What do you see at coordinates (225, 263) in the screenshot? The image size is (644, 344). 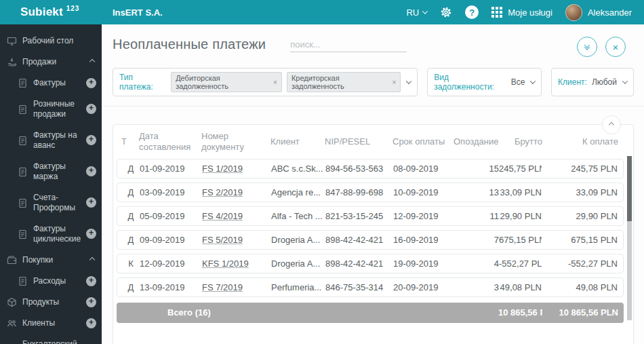 I see `document-link: KFS 1/2019` at bounding box center [225, 263].